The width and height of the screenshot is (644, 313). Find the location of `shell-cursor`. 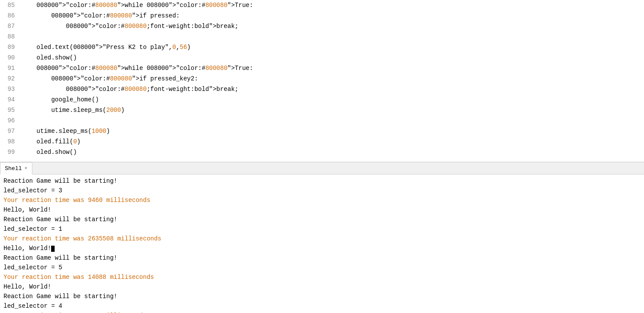

shell-cursor is located at coordinates (53, 249).